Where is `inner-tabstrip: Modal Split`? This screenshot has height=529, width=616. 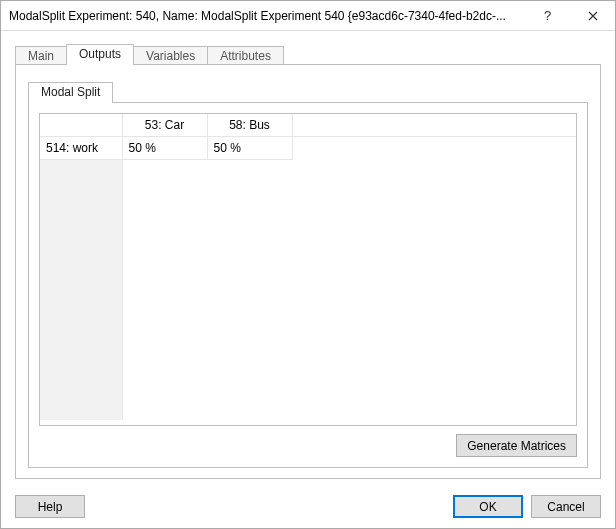
inner-tabstrip: Modal Split is located at coordinates (308, 92).